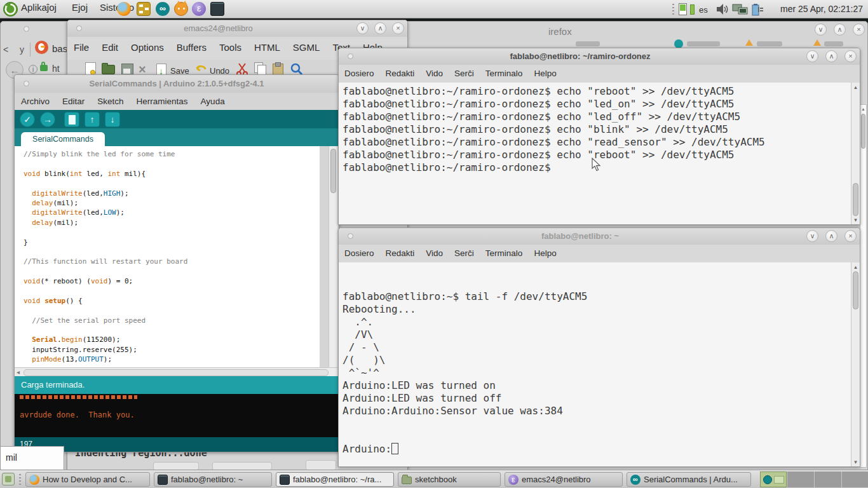 The height and width of the screenshot is (488, 868). I want to click on emacs-menu-item: Options, so click(147, 46).